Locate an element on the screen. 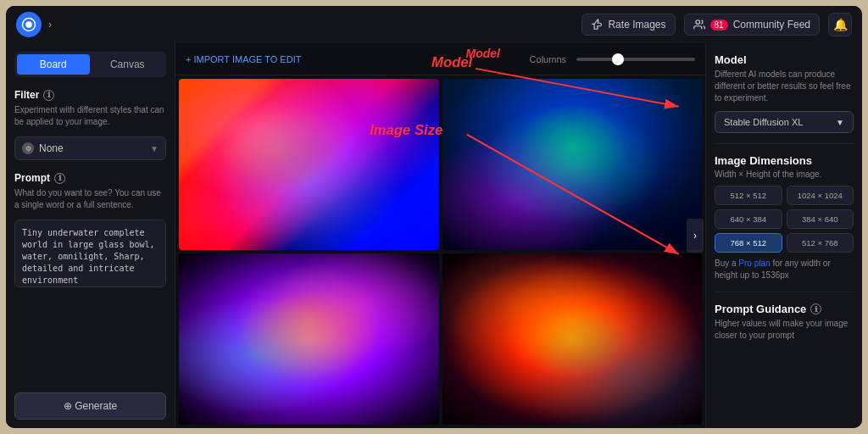 The image size is (868, 434). model-select: Stable Diffusion XL ▼ is located at coordinates (784, 122).